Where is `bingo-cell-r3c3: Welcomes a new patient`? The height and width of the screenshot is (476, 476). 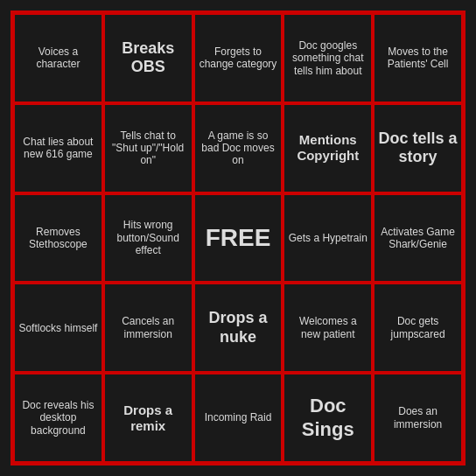
bingo-cell-r3c3: Welcomes a new patient is located at coordinates (327, 327).